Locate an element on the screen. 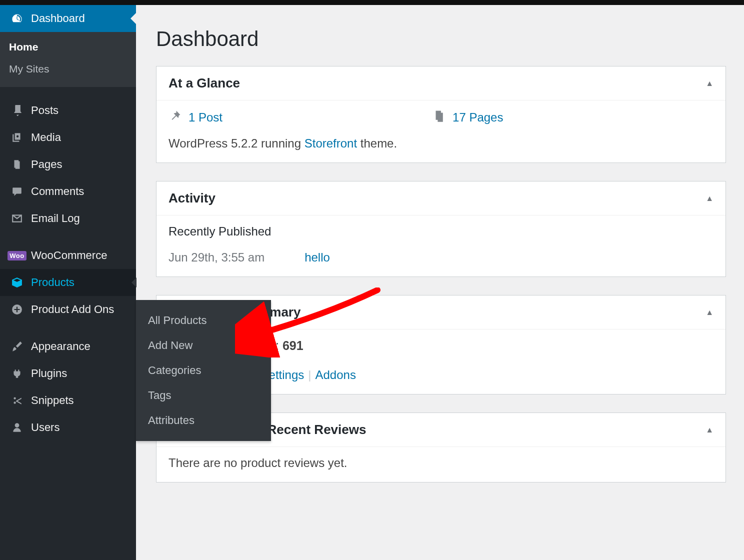 The width and height of the screenshot is (744, 560). sidebar-item-label: WooCommerce is located at coordinates (69, 256).